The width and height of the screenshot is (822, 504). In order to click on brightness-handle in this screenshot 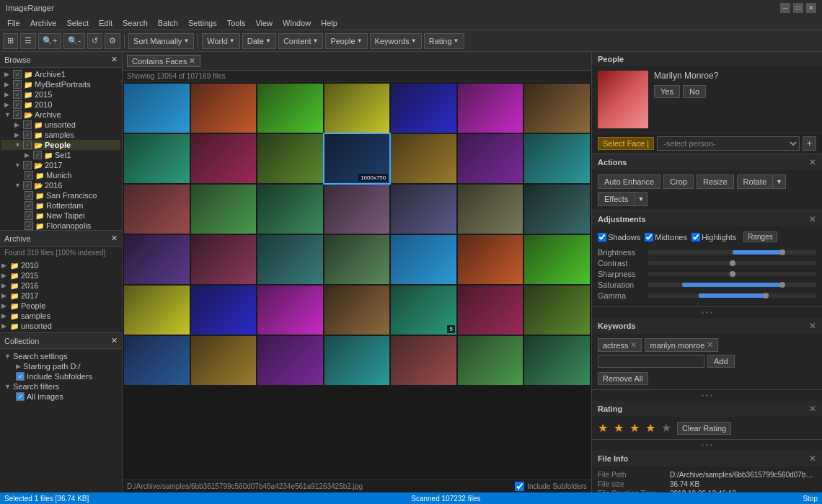, I will do `click(782, 252)`.